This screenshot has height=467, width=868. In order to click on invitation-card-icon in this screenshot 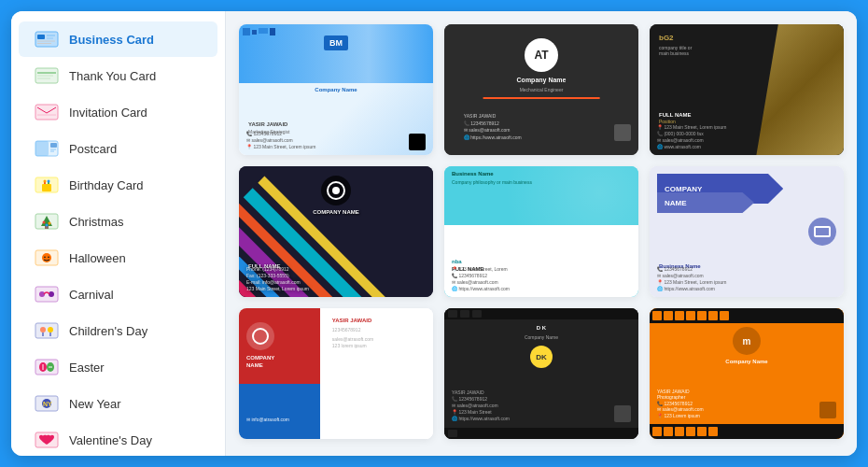, I will do `click(47, 112)`.